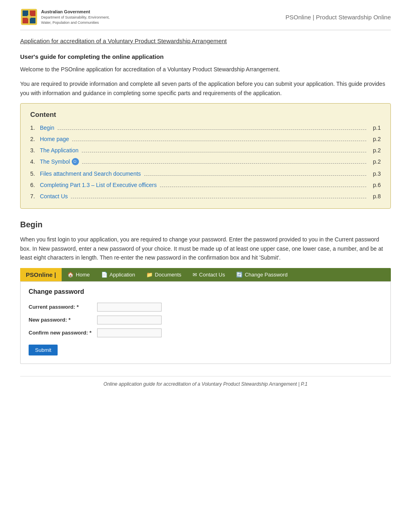 The image size is (411, 532). Describe the element at coordinates (75, 17) in the screenshot. I see `logo-text: Australian Government Department of Sust…` at that location.